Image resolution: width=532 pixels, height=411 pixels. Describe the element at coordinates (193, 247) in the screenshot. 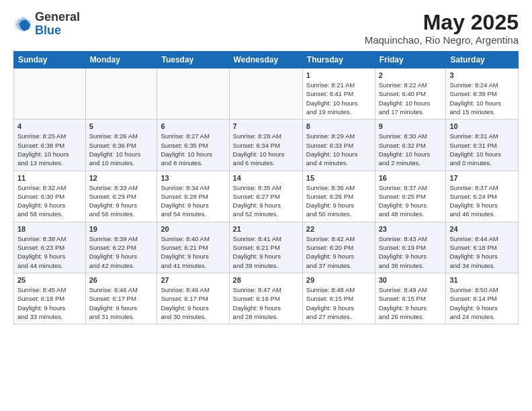

I see `calendar-cell: 20Sunrise: 8:40 AMSunset: 6:21 PMDayligh…` at that location.